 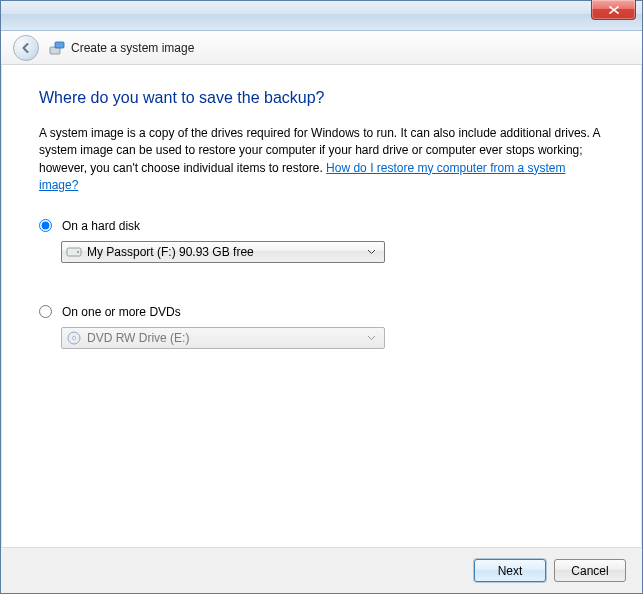 What do you see at coordinates (74, 252) in the screenshot?
I see `hard-disk-icon` at bounding box center [74, 252].